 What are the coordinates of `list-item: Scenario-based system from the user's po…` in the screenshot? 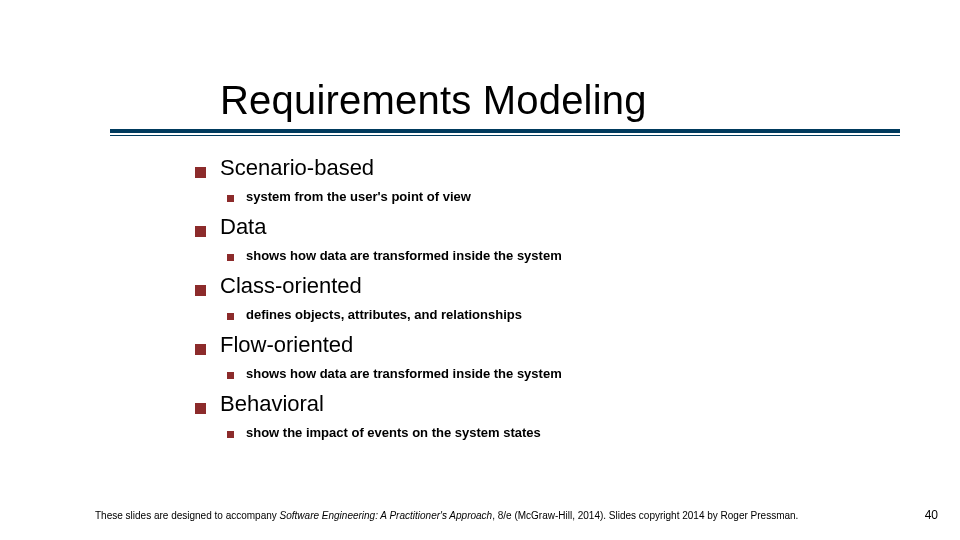 It's located at (518, 180).